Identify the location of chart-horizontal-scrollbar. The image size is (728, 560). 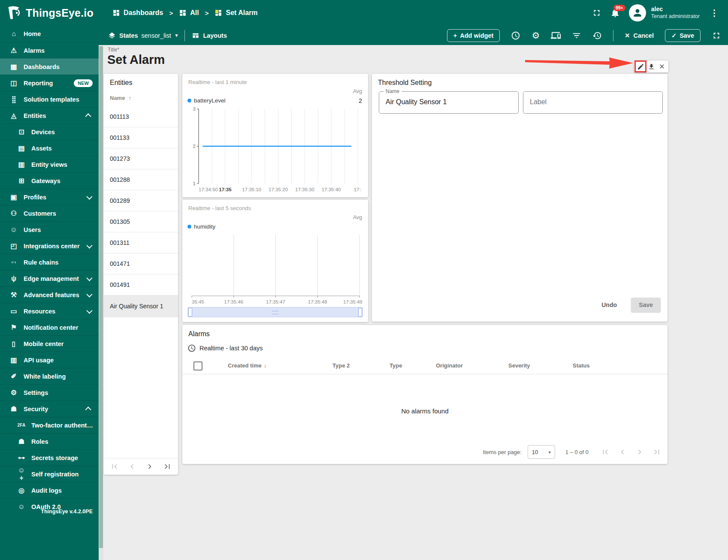
(275, 312).